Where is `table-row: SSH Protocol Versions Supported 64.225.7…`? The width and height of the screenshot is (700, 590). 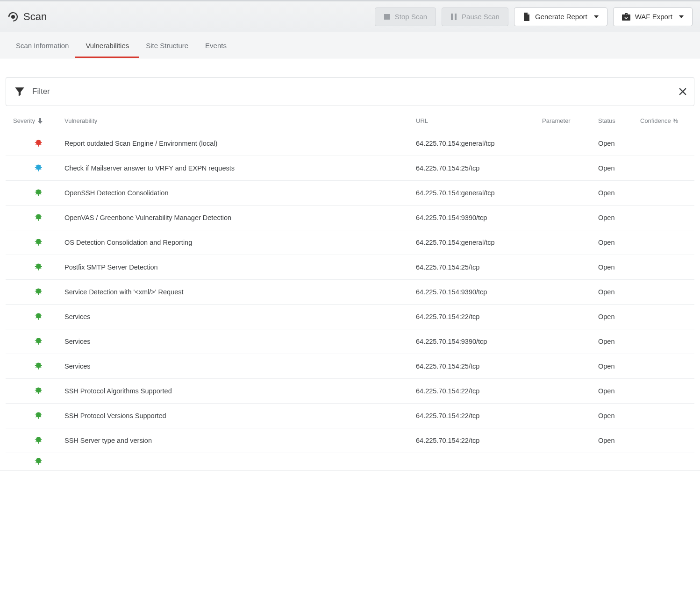 table-row: SSH Protocol Versions Supported 64.225.7… is located at coordinates (350, 416).